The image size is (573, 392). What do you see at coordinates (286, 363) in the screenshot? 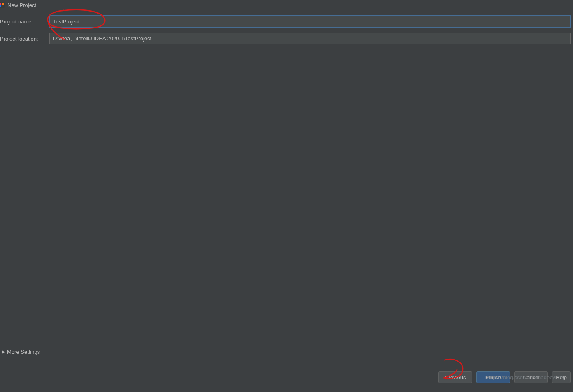
I see `separator` at bounding box center [286, 363].